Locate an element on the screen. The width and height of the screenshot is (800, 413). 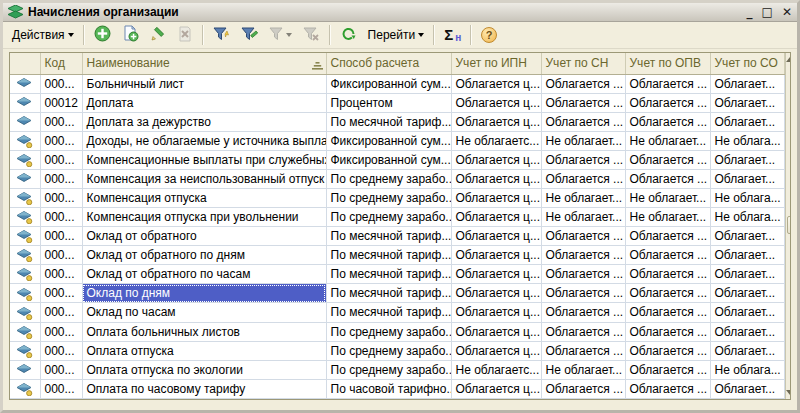
filter-history-button is located at coordinates (280, 36).